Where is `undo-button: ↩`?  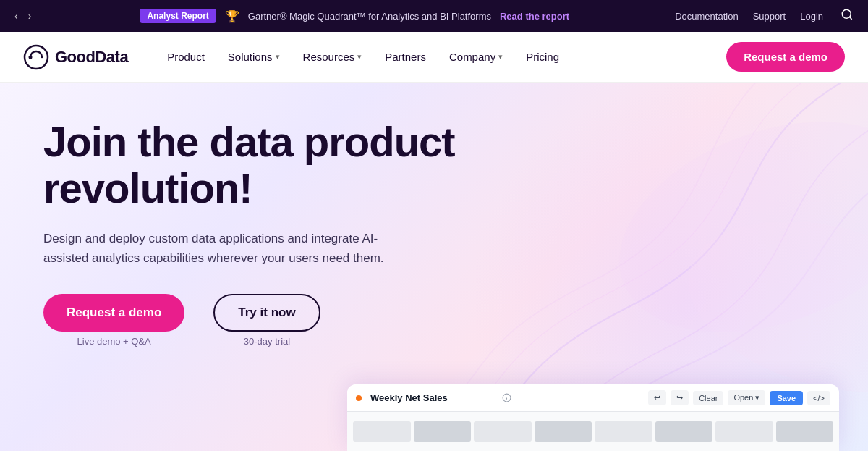
undo-button: ↩ is located at coordinates (657, 398).